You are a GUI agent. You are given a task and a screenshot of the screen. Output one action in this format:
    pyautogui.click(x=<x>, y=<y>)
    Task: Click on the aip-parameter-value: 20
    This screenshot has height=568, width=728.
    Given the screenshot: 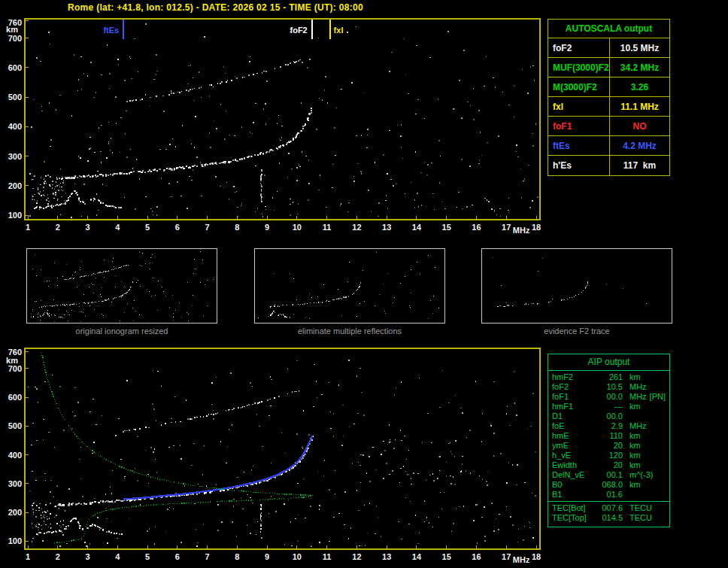 What is the action you would take?
    pyautogui.click(x=608, y=445)
    